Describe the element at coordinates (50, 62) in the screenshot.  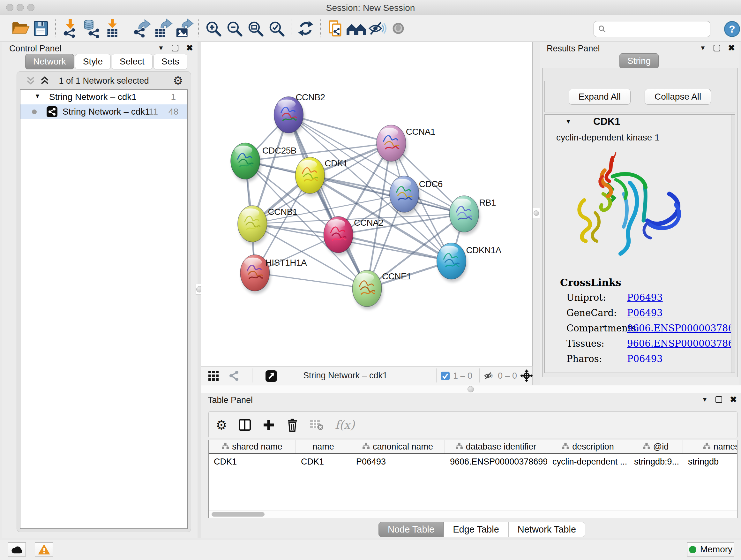
I see `tab-network: Network` at that location.